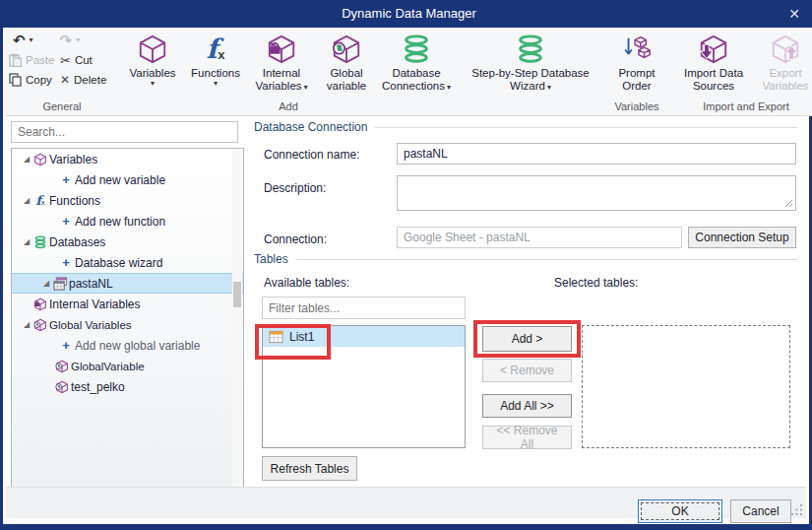 The image size is (812, 530). I want to click on database-icon, so click(416, 49).